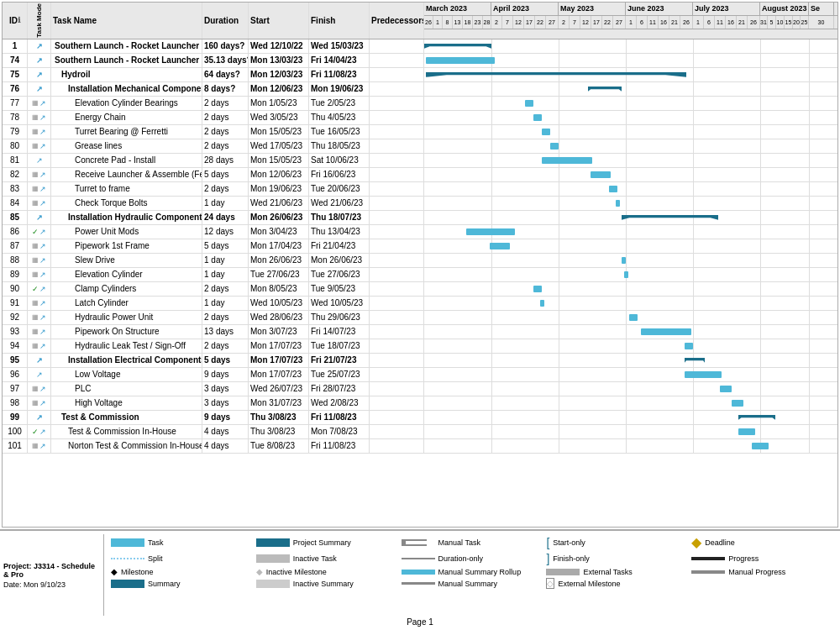 This screenshot has width=840, height=630. Describe the element at coordinates (339, 218) in the screenshot. I see `cell-finish: Thu 18/07/23` at that location.